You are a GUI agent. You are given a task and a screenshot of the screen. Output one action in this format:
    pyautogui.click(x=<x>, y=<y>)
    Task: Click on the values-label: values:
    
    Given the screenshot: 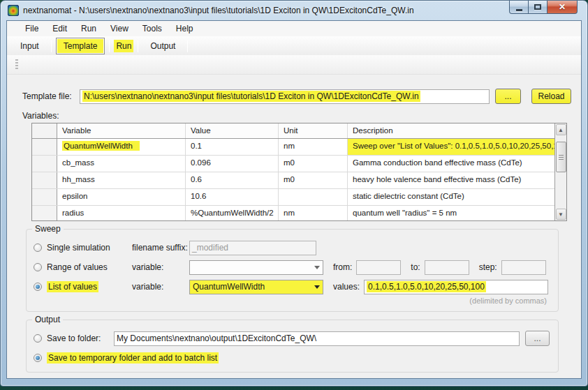 What is the action you would take?
    pyautogui.click(x=346, y=287)
    